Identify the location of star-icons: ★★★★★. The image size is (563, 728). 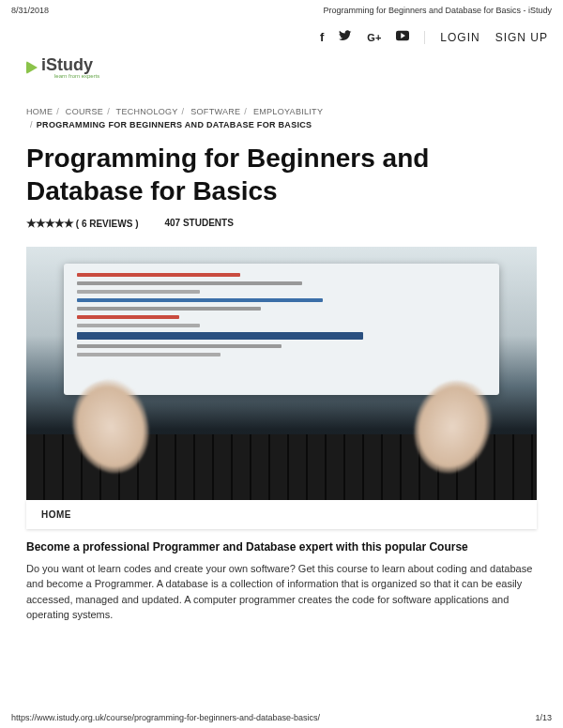
(50, 223).